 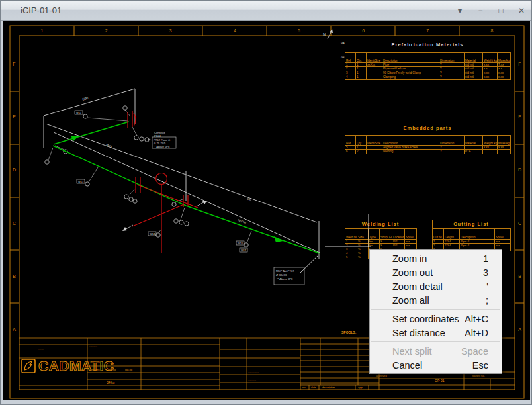 I want to click on column-header: Shop/ Field, so click(x=386, y=234).